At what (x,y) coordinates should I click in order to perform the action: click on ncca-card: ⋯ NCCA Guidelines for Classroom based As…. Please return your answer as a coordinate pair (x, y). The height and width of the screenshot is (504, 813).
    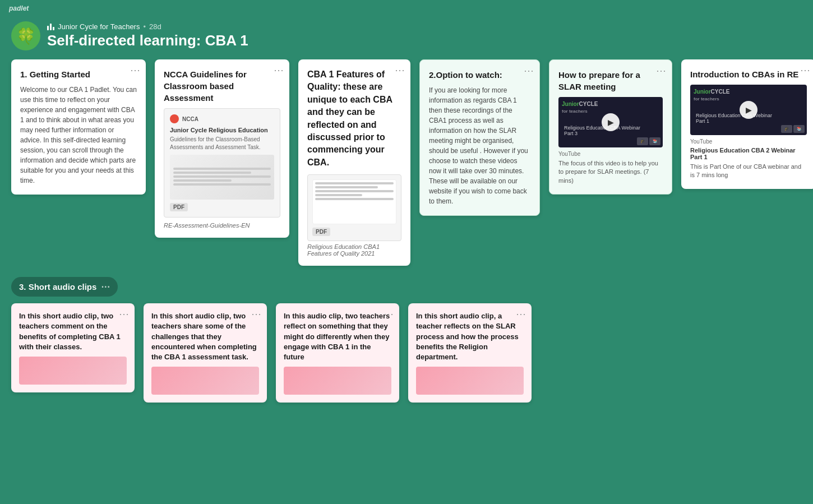
    Looking at the image, I should click on (222, 149).